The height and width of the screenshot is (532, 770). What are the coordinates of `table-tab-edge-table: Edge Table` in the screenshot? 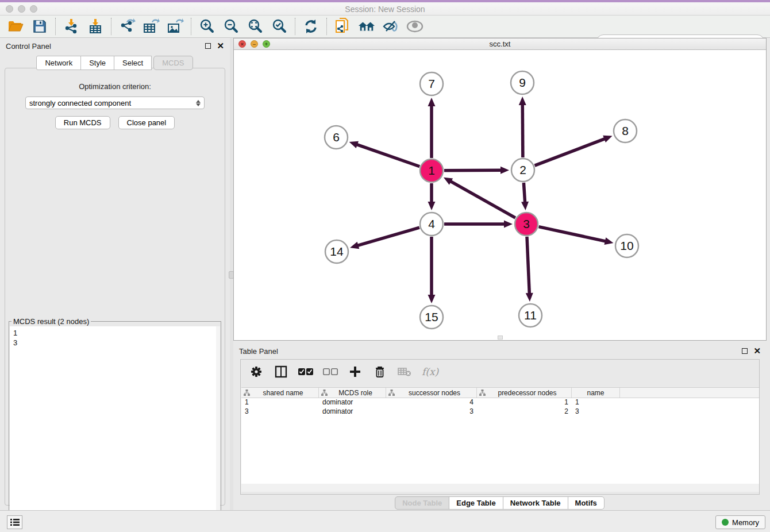 It's located at (476, 503).